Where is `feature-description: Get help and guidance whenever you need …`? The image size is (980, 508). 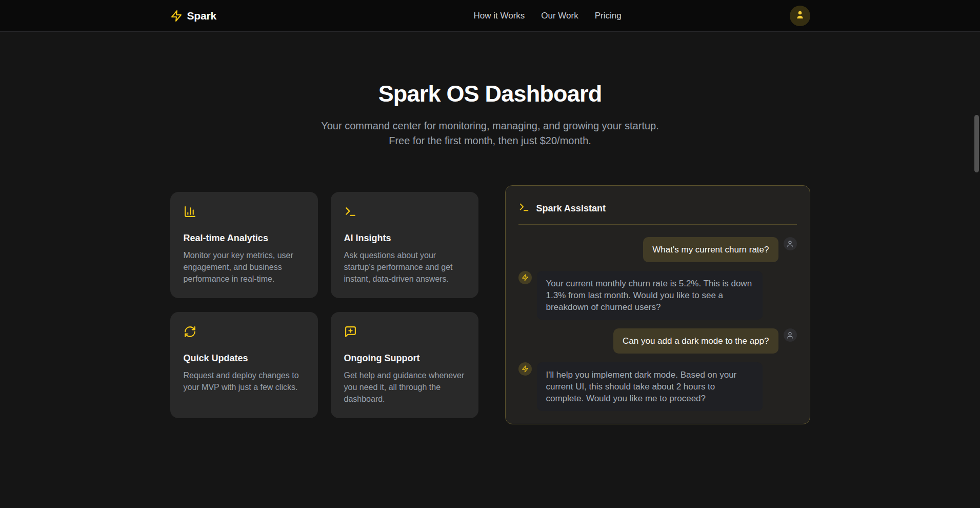 feature-description: Get help and guidance whenever you need … is located at coordinates (405, 387).